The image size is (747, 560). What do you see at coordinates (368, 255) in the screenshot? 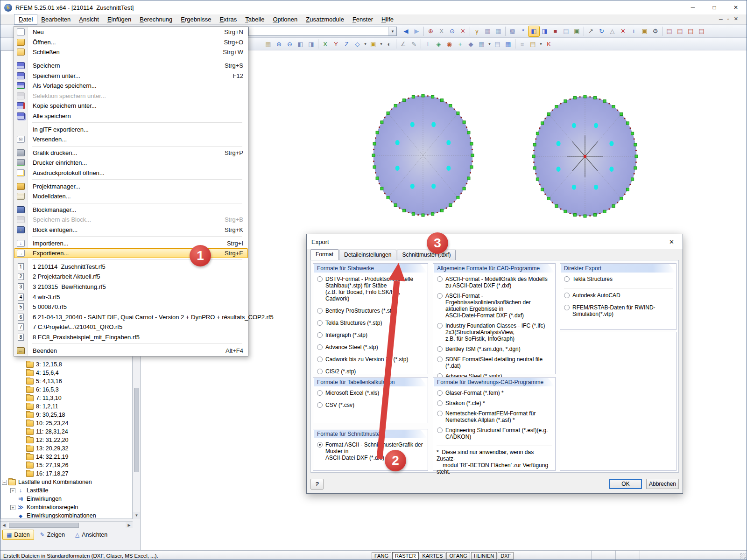
I see `export-dialog-tab: Detaileinstellungen` at bounding box center [368, 255].